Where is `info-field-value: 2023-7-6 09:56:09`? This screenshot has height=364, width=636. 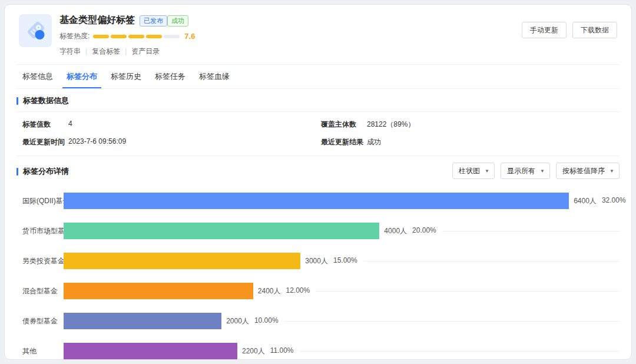 info-field-value: 2023-7-6 09:56:09 is located at coordinates (97, 143).